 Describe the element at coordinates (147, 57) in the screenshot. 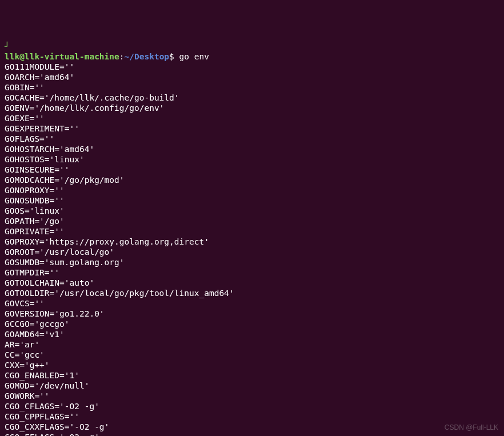

I see `prompt-path: ~/Desktop` at that location.